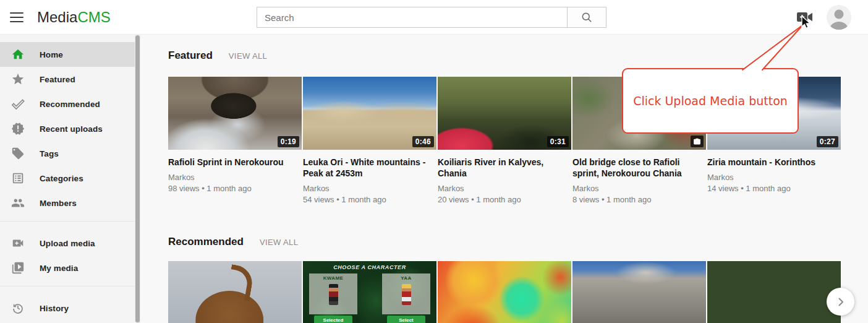 The width and height of the screenshot is (868, 323). Describe the element at coordinates (504, 141) in the screenshot. I see `video-card: 0:31Koiliaris River in Kalyves, ChaniaMa…` at that location.